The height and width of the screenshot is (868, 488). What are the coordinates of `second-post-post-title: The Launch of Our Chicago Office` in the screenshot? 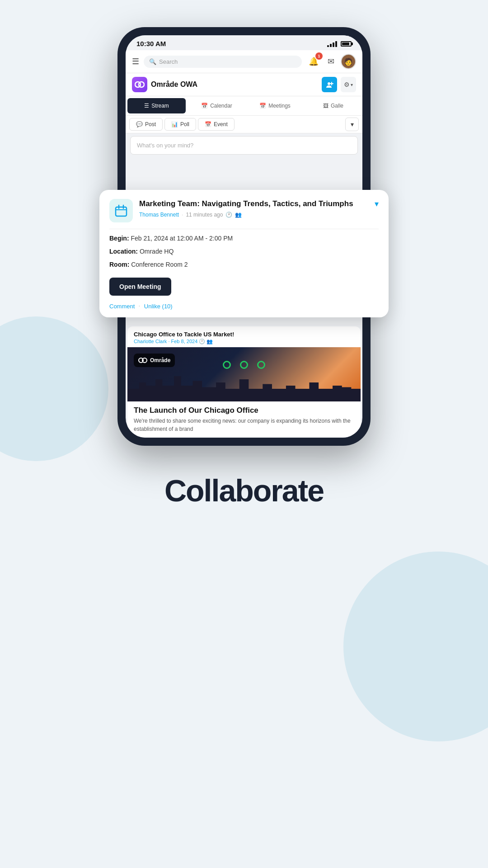 It's located at (244, 409).